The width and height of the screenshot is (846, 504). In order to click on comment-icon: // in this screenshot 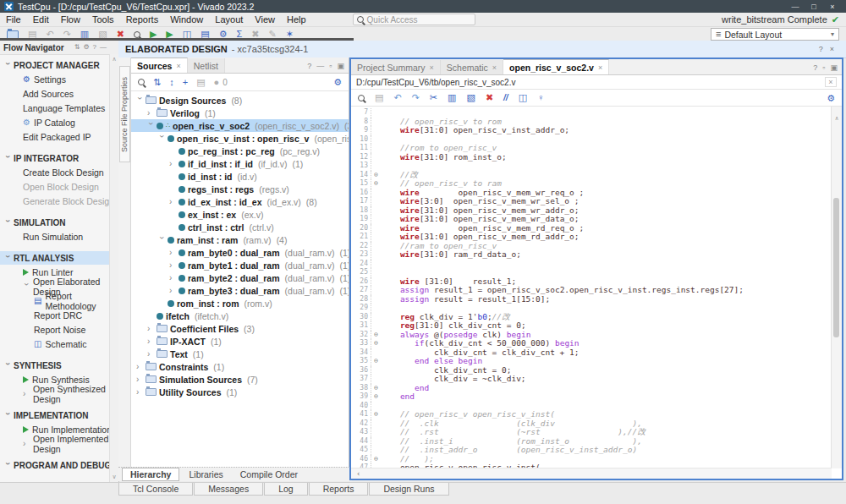, I will do `click(506, 98)`.